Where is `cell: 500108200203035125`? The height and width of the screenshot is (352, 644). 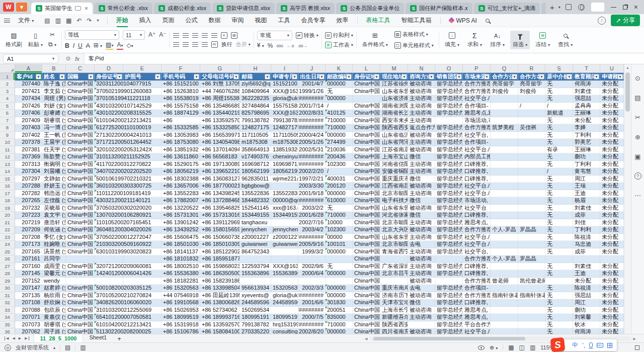 cell: 500108200203035125 is located at coordinates (109, 289).